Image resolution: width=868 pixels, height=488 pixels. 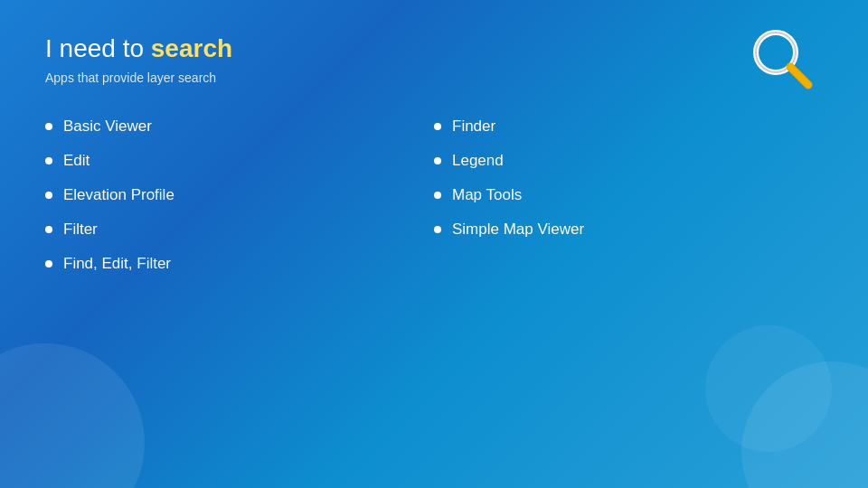 What do you see at coordinates (192, 49) in the screenshot?
I see `title-highlight: search` at bounding box center [192, 49].